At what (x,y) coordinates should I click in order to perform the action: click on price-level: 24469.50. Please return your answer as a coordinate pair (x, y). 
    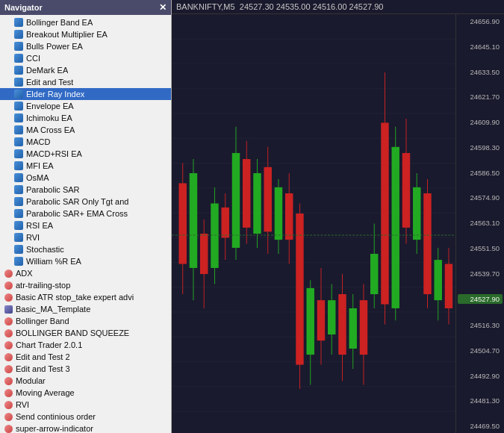
    Looking at the image, I should click on (480, 426).